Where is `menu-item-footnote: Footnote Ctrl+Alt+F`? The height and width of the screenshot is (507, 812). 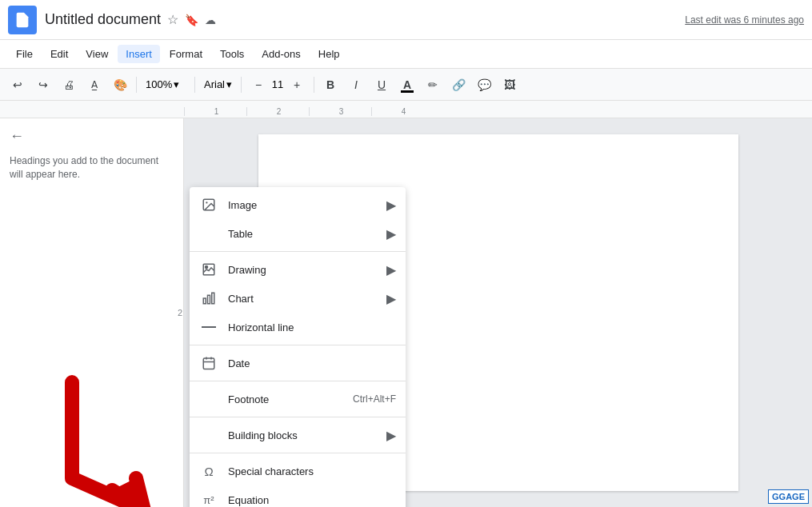
menu-item-footnote: Footnote Ctrl+Alt+F is located at coordinates (298, 399).